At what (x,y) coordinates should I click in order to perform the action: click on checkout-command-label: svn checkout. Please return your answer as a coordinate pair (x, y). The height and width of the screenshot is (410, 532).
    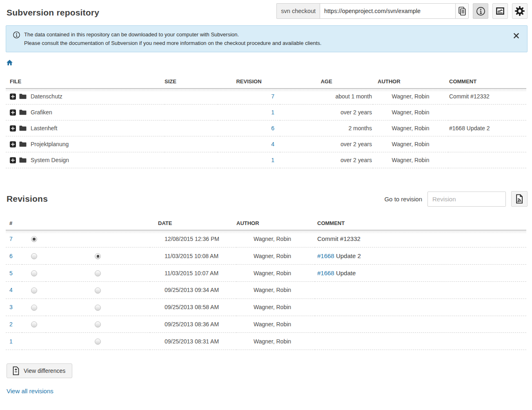
    Looking at the image, I should click on (298, 11).